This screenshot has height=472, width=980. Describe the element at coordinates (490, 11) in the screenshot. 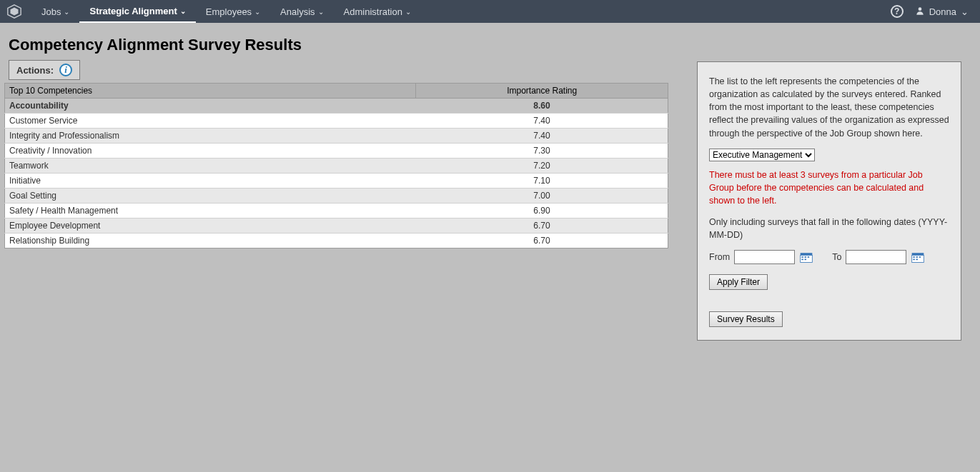

I see `top-navbar: Jobs ⌄ Strategic Alignment ⌄ Employees ⌄…` at that location.